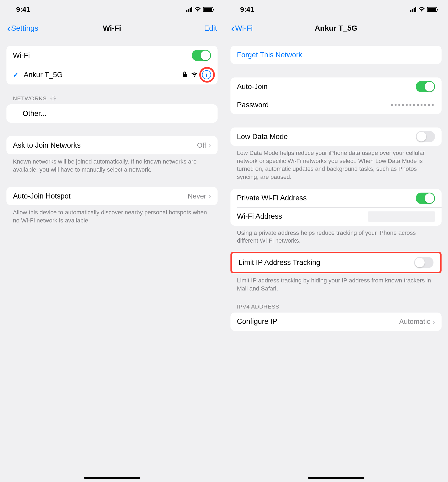  Describe the element at coordinates (336, 303) in the screenshot. I see `ipv4-header: IPV4 ADDRESS` at that location.